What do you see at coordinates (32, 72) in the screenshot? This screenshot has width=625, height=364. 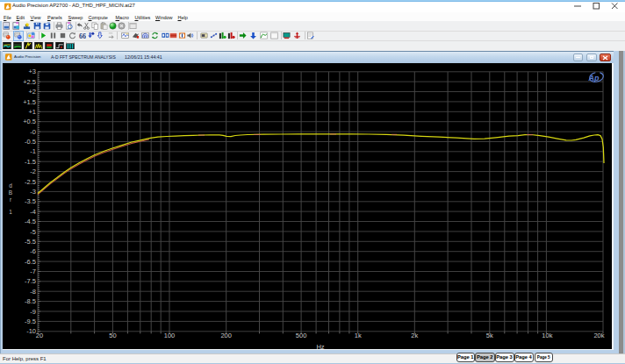 I see `svg-text: +3` at bounding box center [32, 72].